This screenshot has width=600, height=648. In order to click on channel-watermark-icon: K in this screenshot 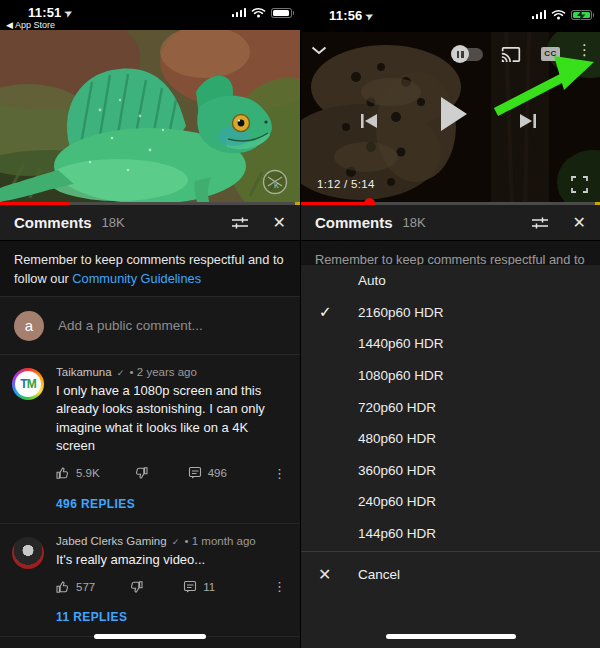, I will do `click(275, 182)`.